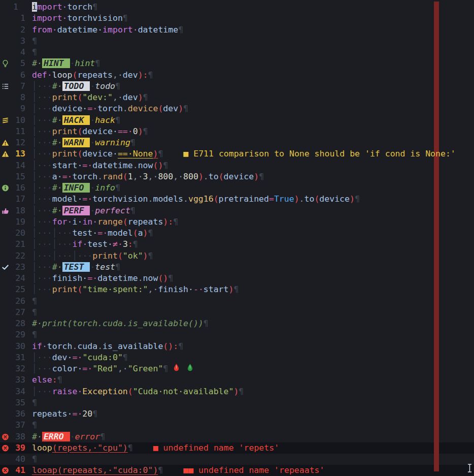 The image size is (474, 476). I want to click on line-number: 25, so click(13, 290).